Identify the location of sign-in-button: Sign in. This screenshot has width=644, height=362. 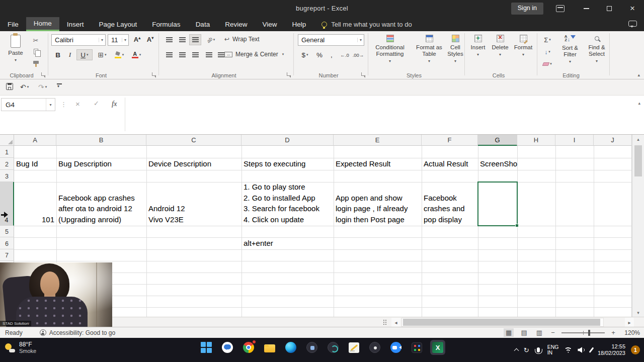
(527, 9).